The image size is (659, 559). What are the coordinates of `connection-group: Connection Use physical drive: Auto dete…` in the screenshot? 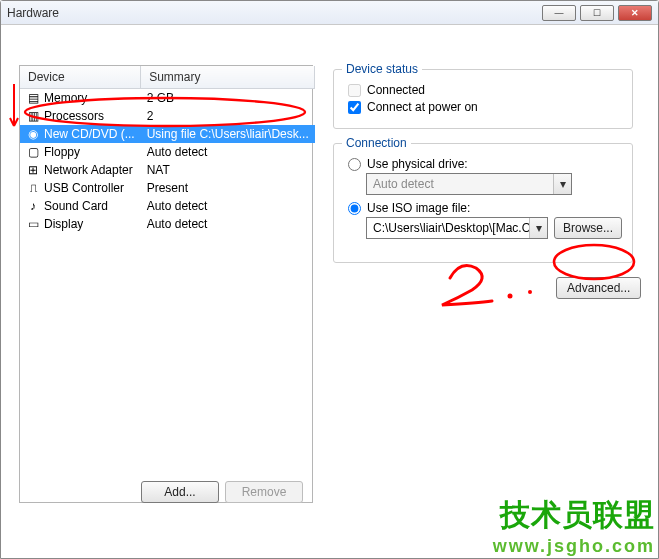 It's located at (483, 203).